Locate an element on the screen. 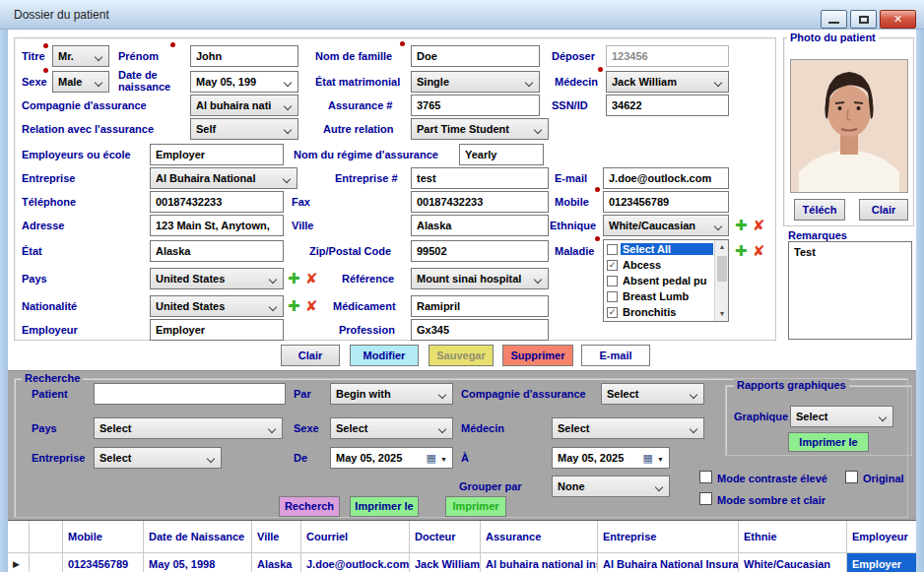  table-cell-assurance: Al buhaira national ins is located at coordinates (540, 563).